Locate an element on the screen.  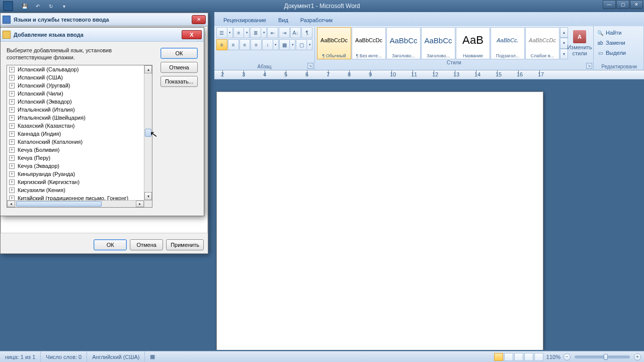
change-styles-button: Изменить стили is located at coordinates (580, 43).